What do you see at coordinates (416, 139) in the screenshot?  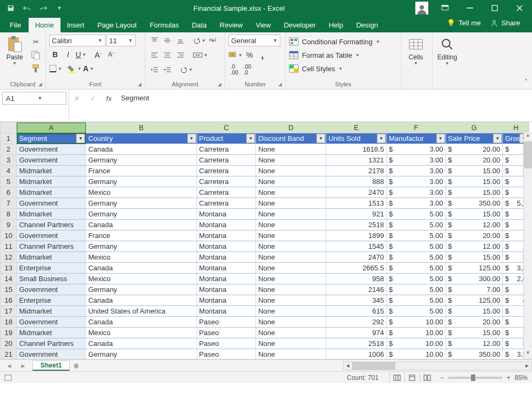 I see `cell: Manufactur▼` at bounding box center [416, 139].